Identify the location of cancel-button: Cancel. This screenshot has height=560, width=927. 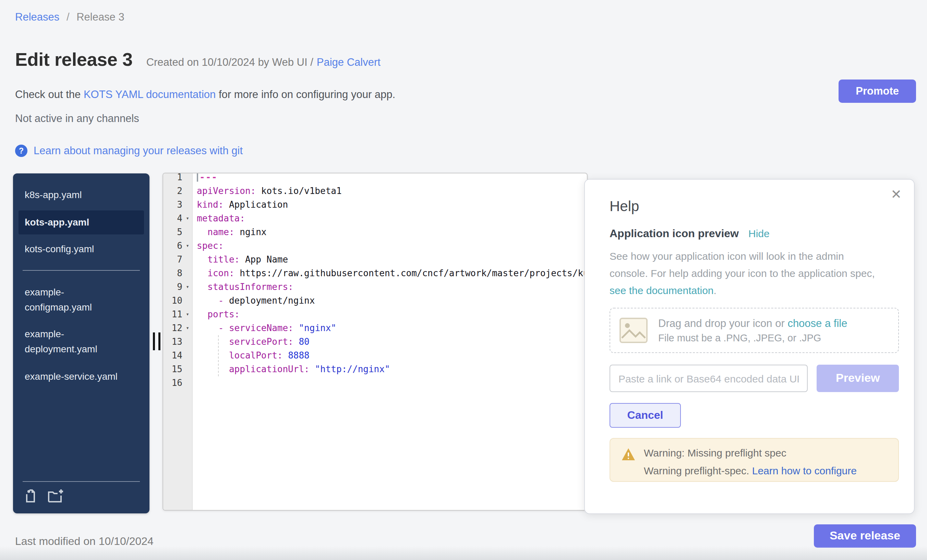
(645, 415).